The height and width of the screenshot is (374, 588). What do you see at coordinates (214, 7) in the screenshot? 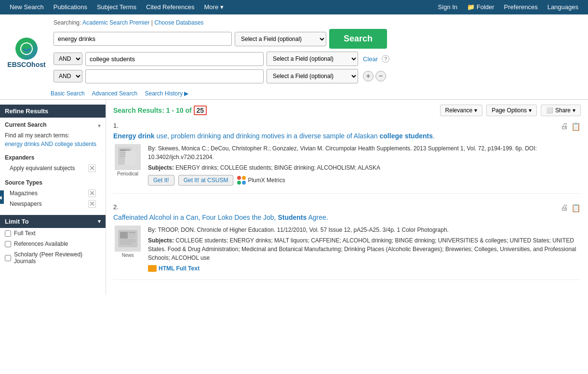
I see `nav-more: More` at bounding box center [214, 7].